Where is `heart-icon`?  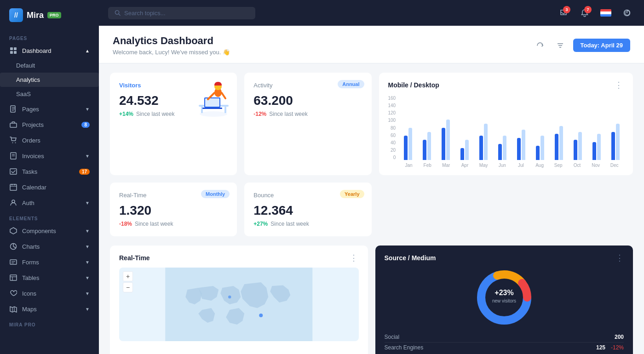 heart-icon is located at coordinates (13, 293).